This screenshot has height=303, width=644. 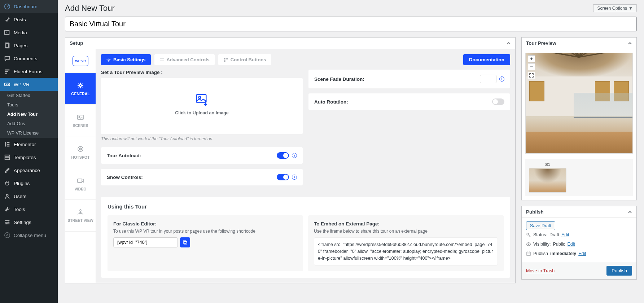 What do you see at coordinates (76, 43) in the screenshot?
I see `setup-title: Setup` at bounding box center [76, 43].